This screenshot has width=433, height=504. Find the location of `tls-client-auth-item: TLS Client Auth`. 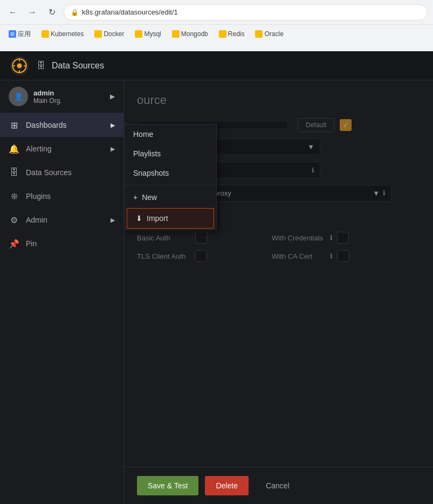

tls-client-auth-item: TLS Client Auth is located at coordinates (199, 256).